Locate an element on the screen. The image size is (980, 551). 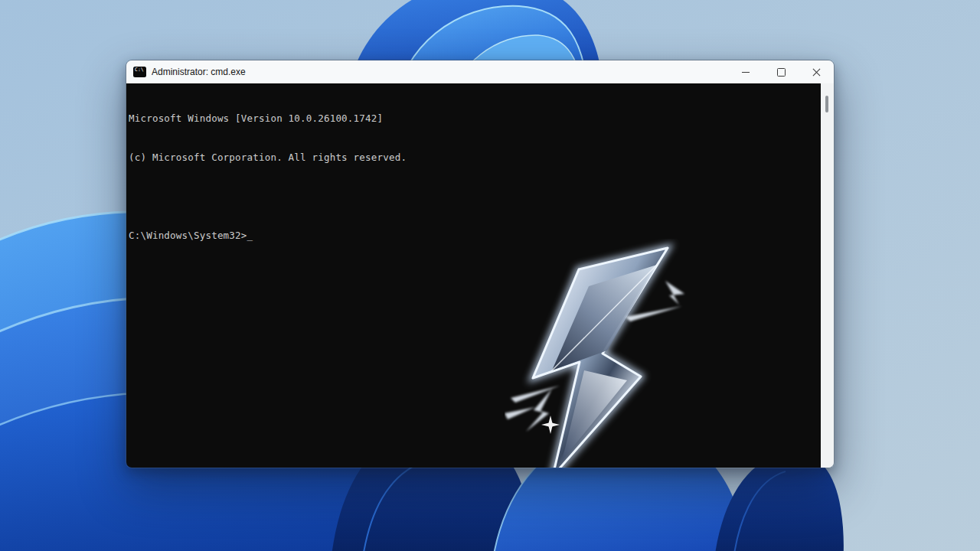
text-cursor: _ is located at coordinates (250, 236).